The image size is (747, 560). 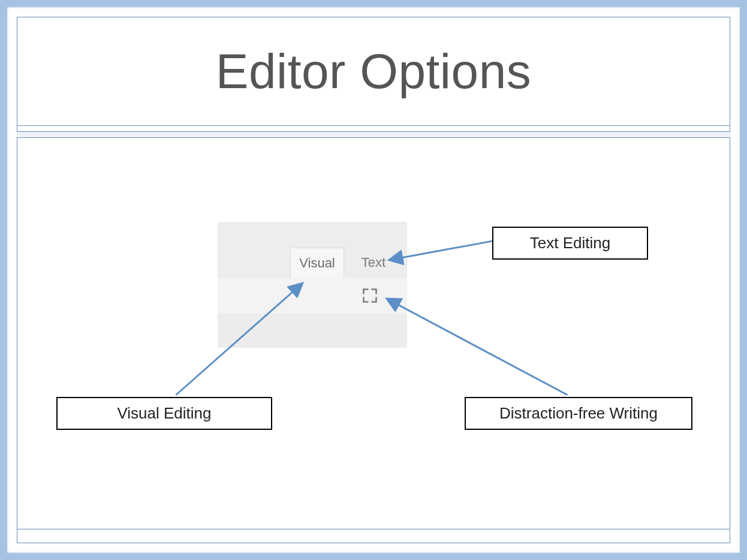 What do you see at coordinates (317, 263) in the screenshot?
I see `tab-visual: Visual` at bounding box center [317, 263].